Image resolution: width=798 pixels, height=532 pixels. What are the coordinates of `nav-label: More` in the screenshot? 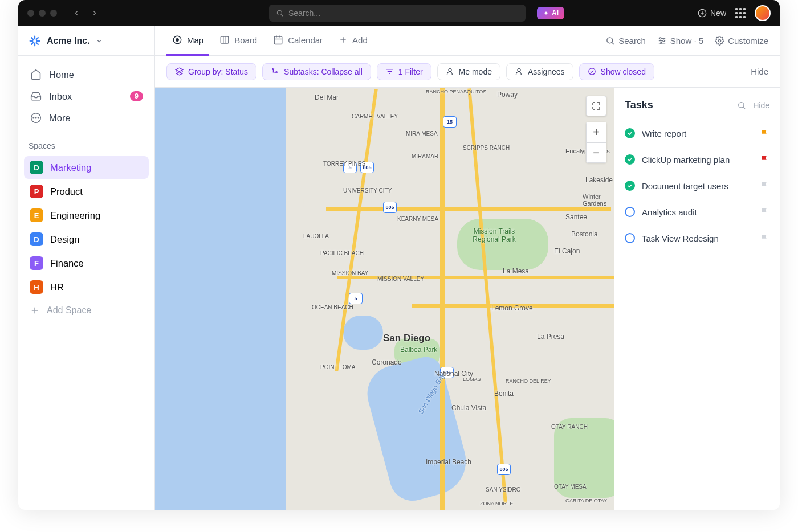 It's located at (60, 118).